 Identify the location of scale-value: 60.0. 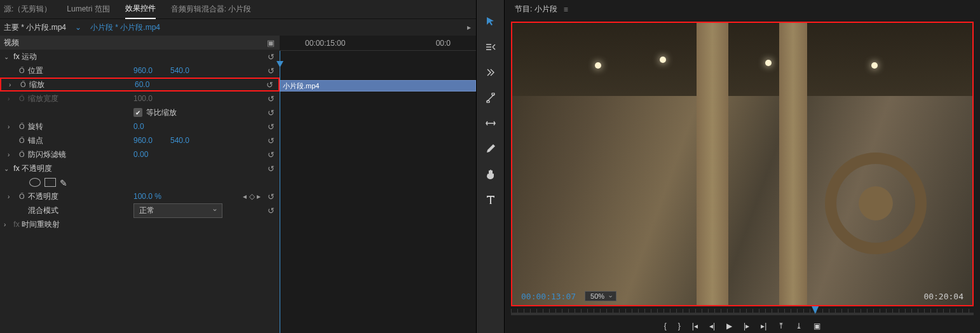
(142, 85).